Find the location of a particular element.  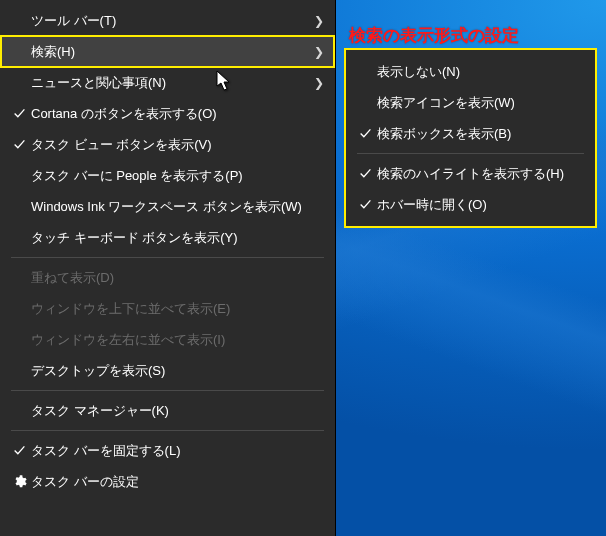

menu-item-label: ツール バー(T) is located at coordinates (168, 21).